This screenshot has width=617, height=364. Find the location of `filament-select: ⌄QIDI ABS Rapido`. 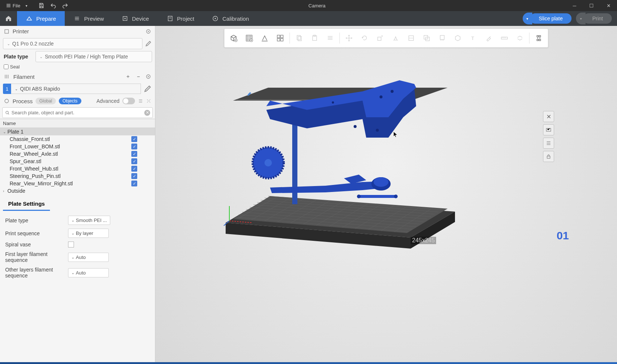

filament-select: ⌄QIDI ABS Rapido is located at coordinates (76, 89).